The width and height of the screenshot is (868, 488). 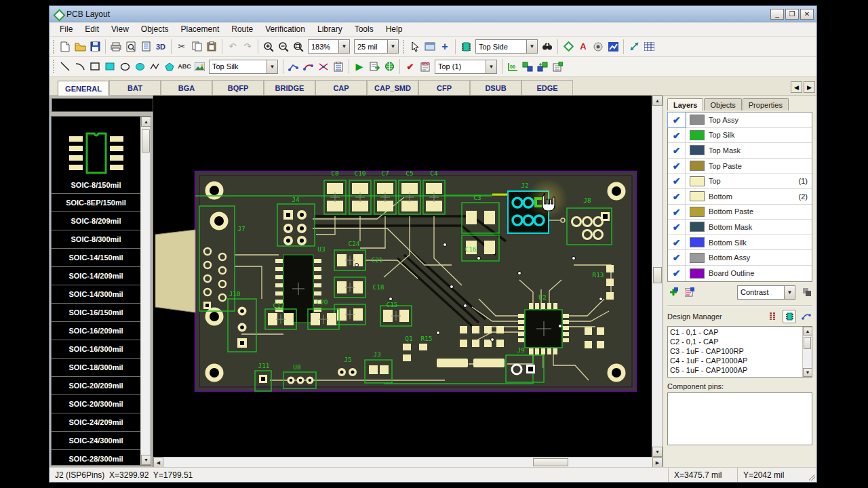 What do you see at coordinates (131, 47) in the screenshot?
I see `print-preview-button` at bounding box center [131, 47].